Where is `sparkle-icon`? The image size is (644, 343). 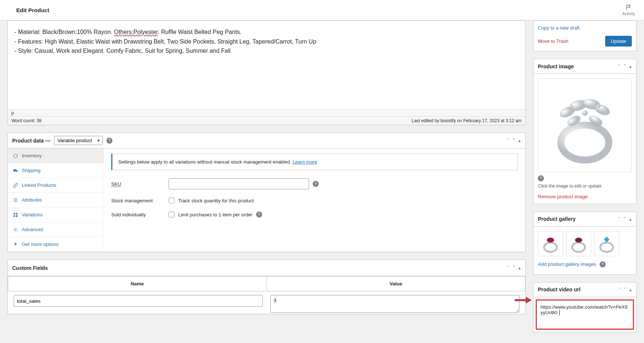 sparkle-icon is located at coordinates (16, 244).